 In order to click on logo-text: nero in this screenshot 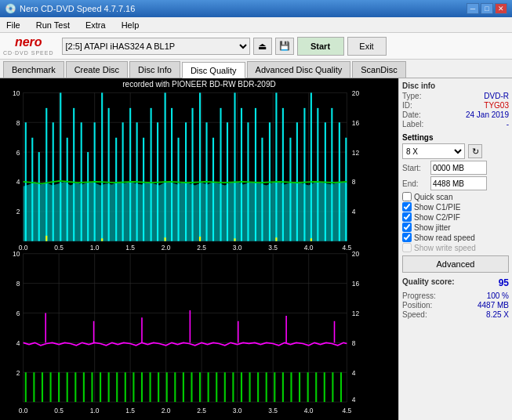, I will do `click(28, 42)`.